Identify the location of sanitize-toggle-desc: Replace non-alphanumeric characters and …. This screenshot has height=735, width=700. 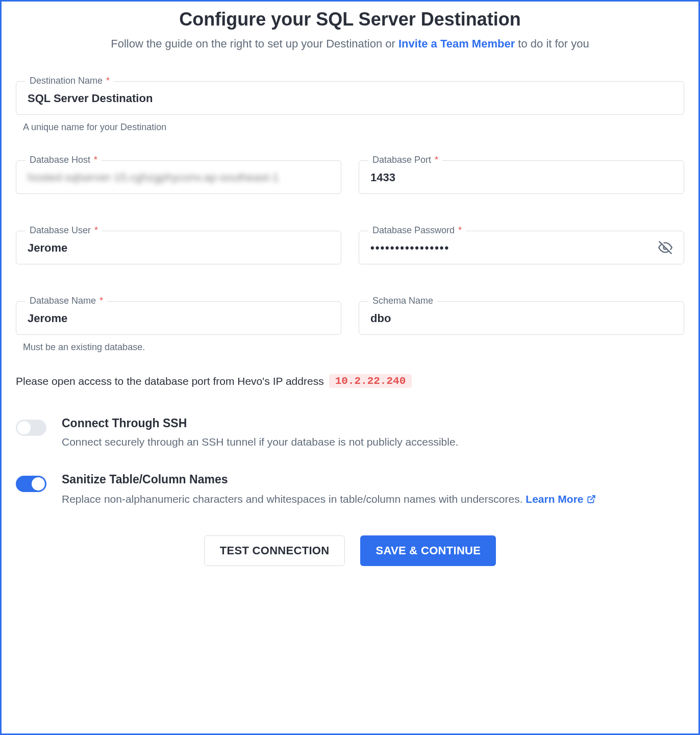
(329, 498).